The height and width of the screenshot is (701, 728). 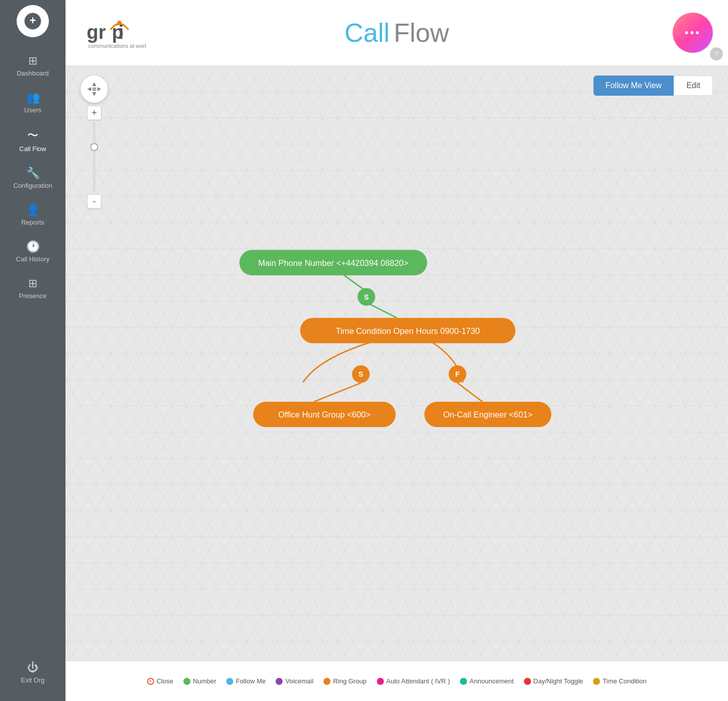 I want to click on number-dot, so click(x=187, y=681).